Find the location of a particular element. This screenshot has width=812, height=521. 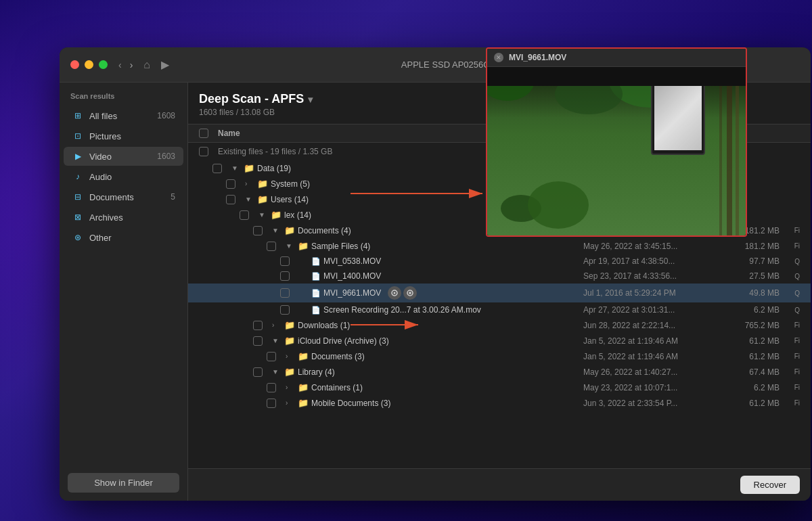

preview-button is located at coordinates (394, 293).